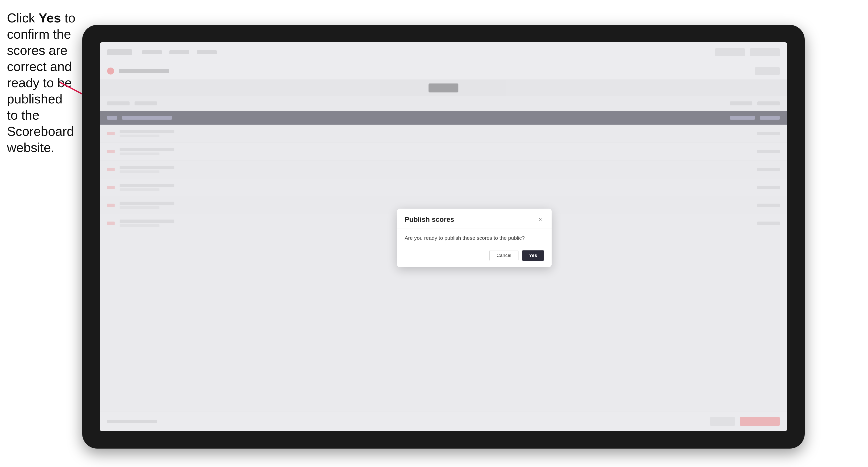 Image resolution: width=868 pixels, height=467 pixels. What do you see at coordinates (42, 83) in the screenshot?
I see `instruction-text: Click Yes to confirm the scores are corr…` at bounding box center [42, 83].